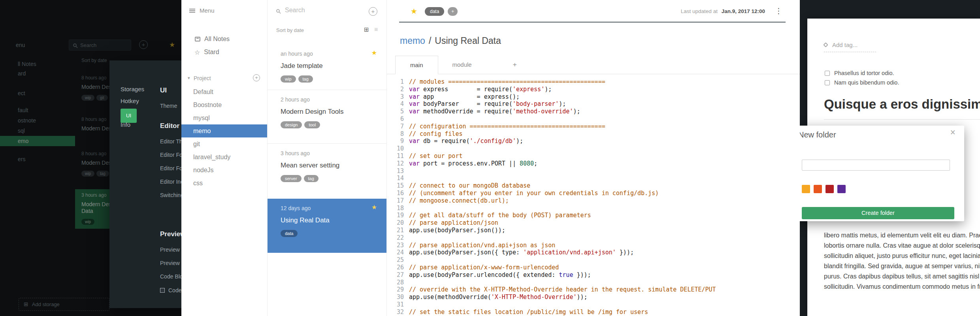 The height and width of the screenshot is (316, 980). What do you see at coordinates (224, 79) in the screenshot?
I see `project-section-header: ▾ Project +` at bounding box center [224, 79].